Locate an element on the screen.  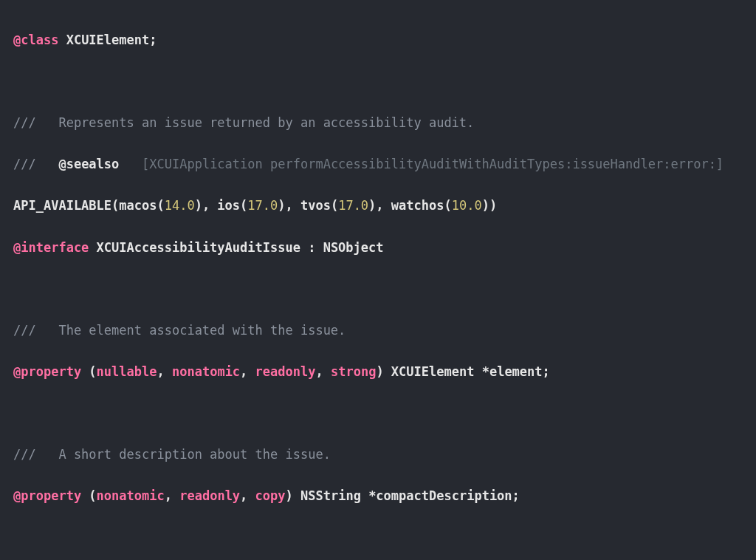
code-line: API_AVAILABLE(macos(14.0), ios(17.0), tv… is located at coordinates (378, 205).